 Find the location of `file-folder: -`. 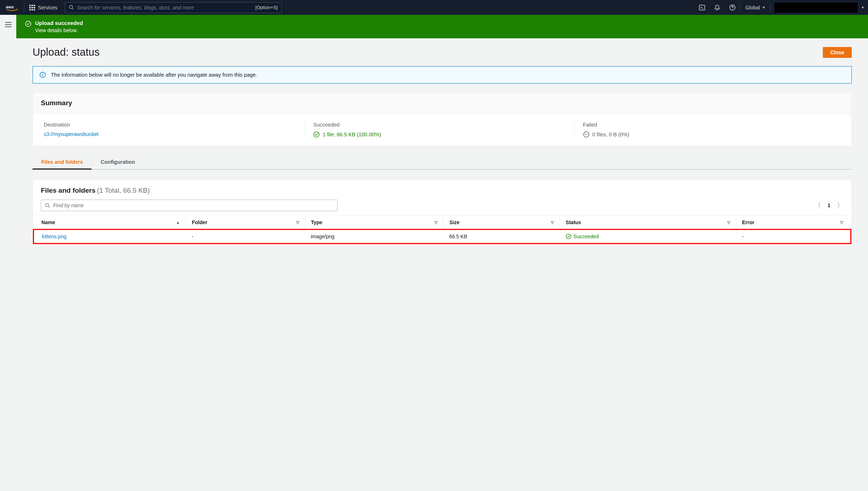

file-folder: - is located at coordinates (245, 236).